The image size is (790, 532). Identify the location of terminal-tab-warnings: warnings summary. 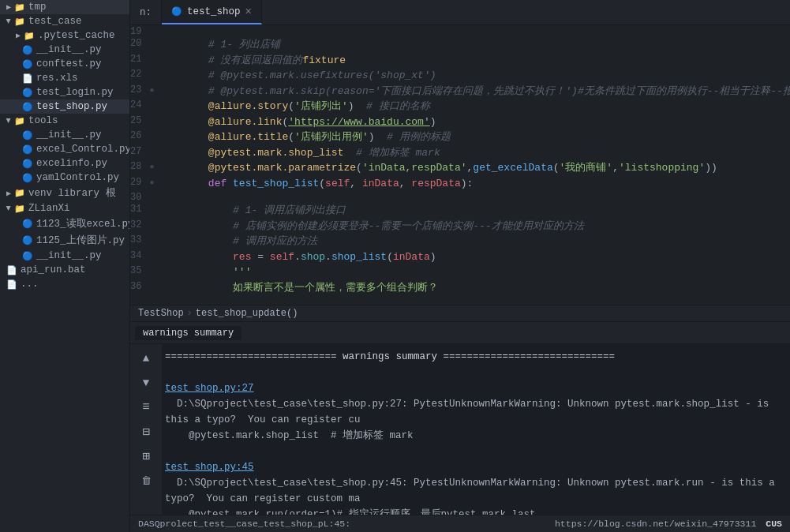
(188, 333).